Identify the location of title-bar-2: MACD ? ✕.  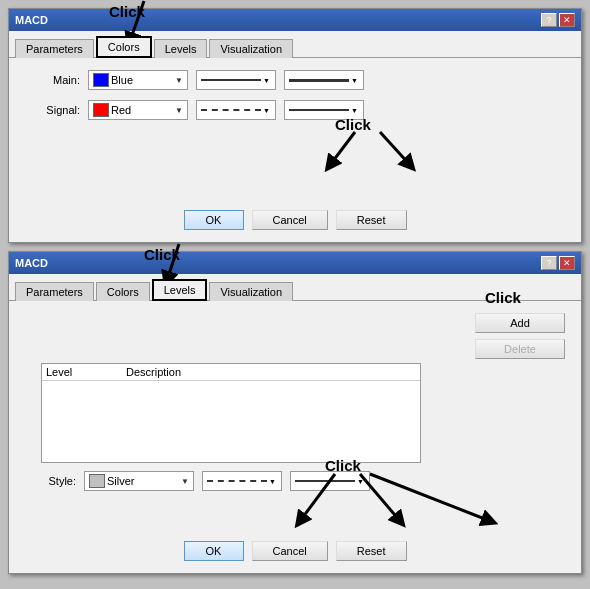
(295, 263).